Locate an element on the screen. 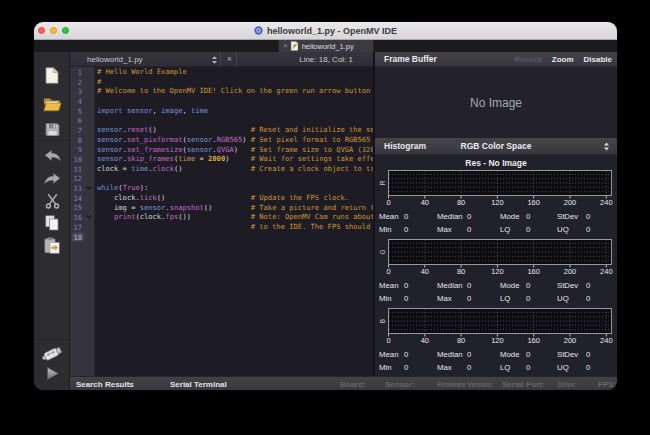 Image resolution: width=650 pixels, height=435 pixels. gutter-line: 12 is located at coordinates (82, 179).